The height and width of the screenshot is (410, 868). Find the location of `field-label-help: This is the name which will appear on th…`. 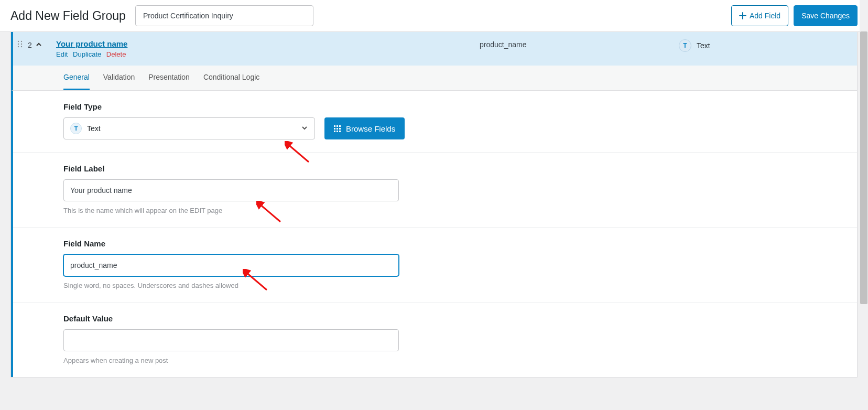

field-label-help: This is the name which will appear on th… is located at coordinates (435, 211).